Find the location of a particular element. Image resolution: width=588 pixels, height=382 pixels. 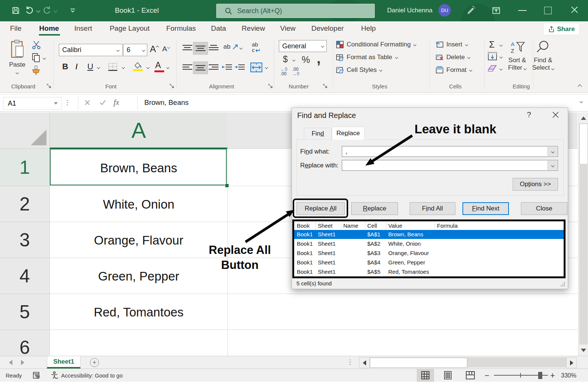

font-name-combo: Calibri is located at coordinates (91, 50).